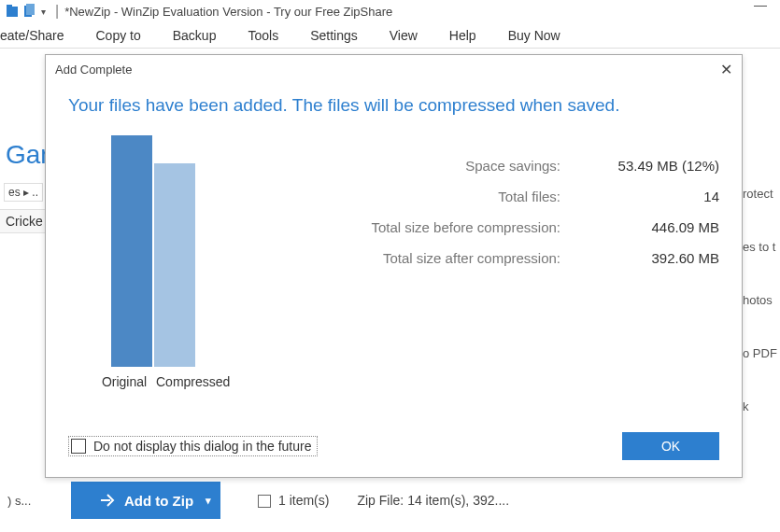  Describe the element at coordinates (124, 382) in the screenshot. I see `chart-label-original: Original` at that location.